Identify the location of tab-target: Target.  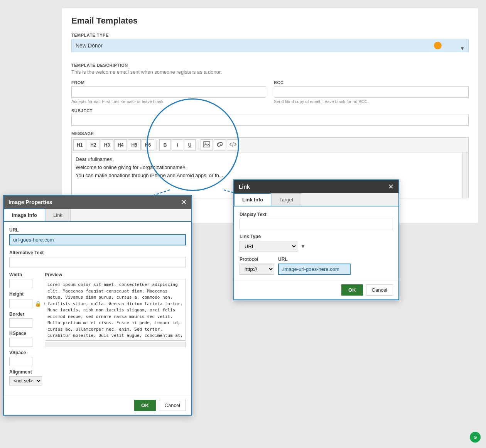
(286, 199).